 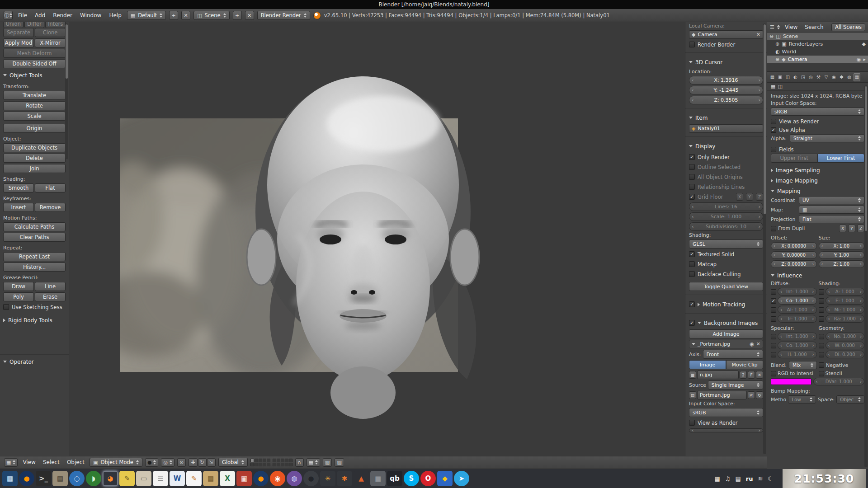 What do you see at coordinates (177, 479) in the screenshot?
I see `writer: W` at bounding box center [177, 479].